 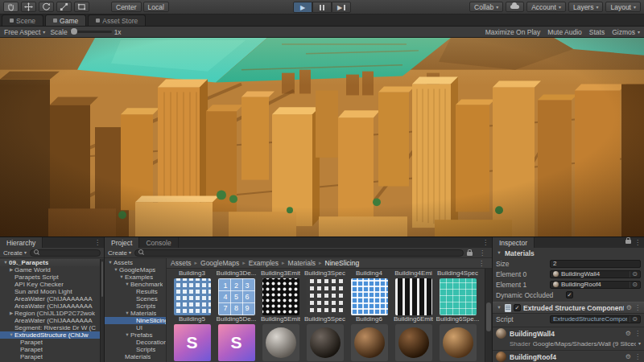 What do you see at coordinates (546, 6) in the screenshot?
I see `account-dropdown: Account ▾` at bounding box center [546, 6].